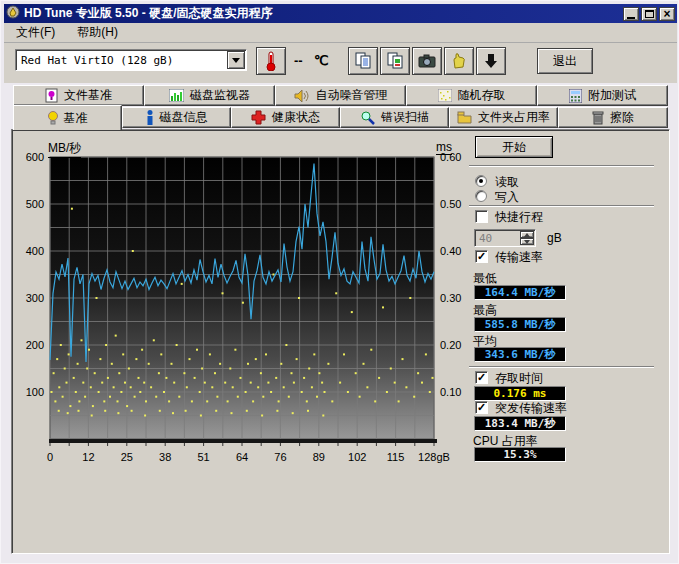 Image resolution: width=679 pixels, height=564 pixels. What do you see at coordinates (598, 118) in the screenshot?
I see `trash-icon` at bounding box center [598, 118].